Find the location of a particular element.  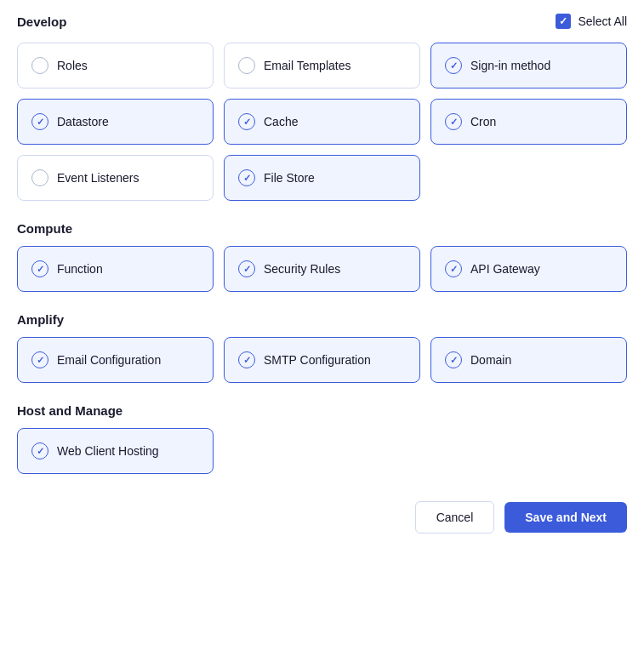

item-label-smtp-configuration: SMTP Configuration is located at coordinates (317, 360).